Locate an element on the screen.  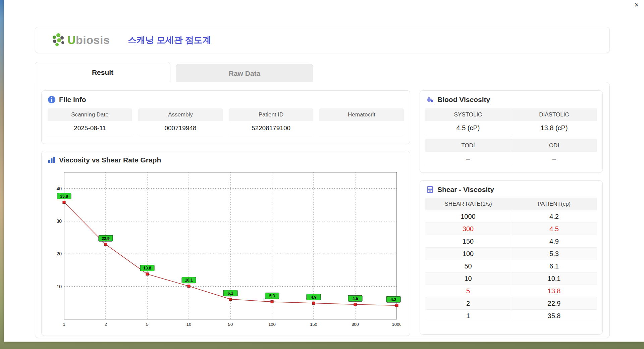
field-label: Scanning Date is located at coordinates (90, 115).